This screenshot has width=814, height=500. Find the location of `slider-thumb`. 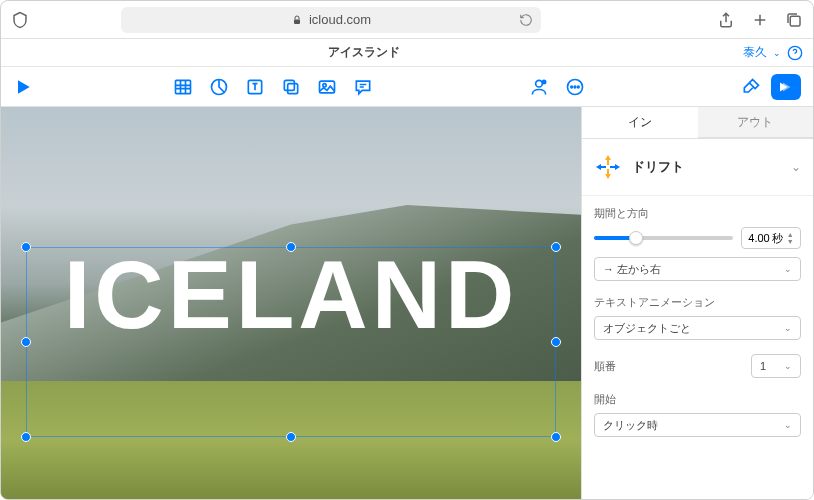

slider-thumb is located at coordinates (636, 238).